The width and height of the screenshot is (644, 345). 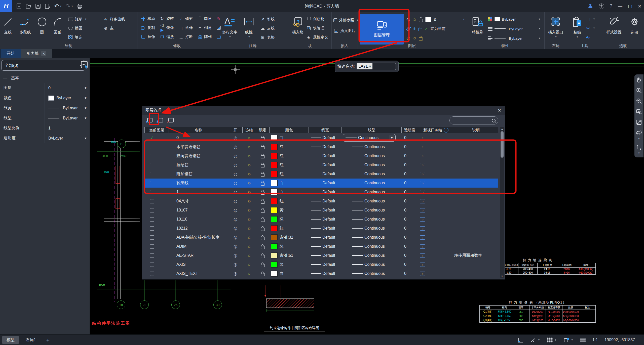 I want to click on table-cell: 350, so click(x=521, y=320).